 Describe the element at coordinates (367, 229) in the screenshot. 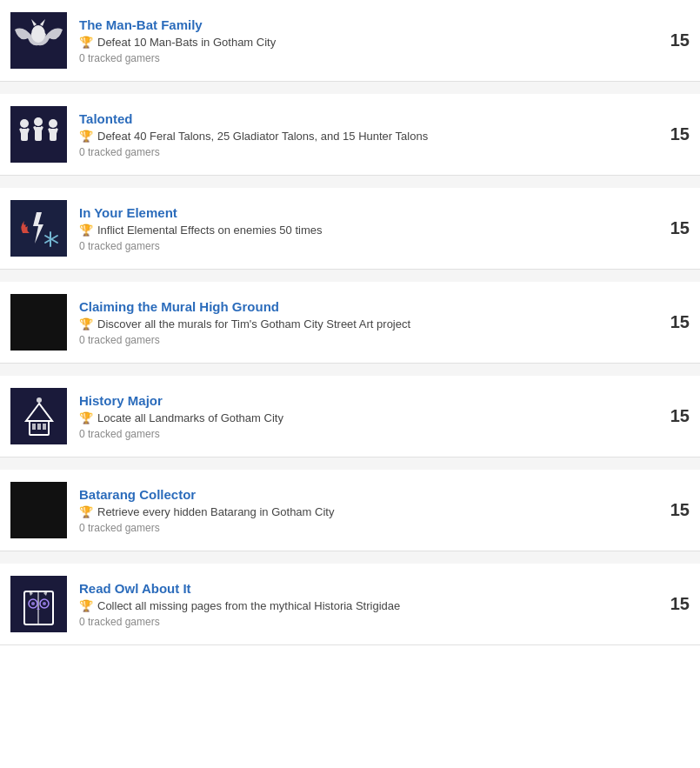

I see `achievement-info: In Your Element🏆Inflict Elemental Effect…` at that location.